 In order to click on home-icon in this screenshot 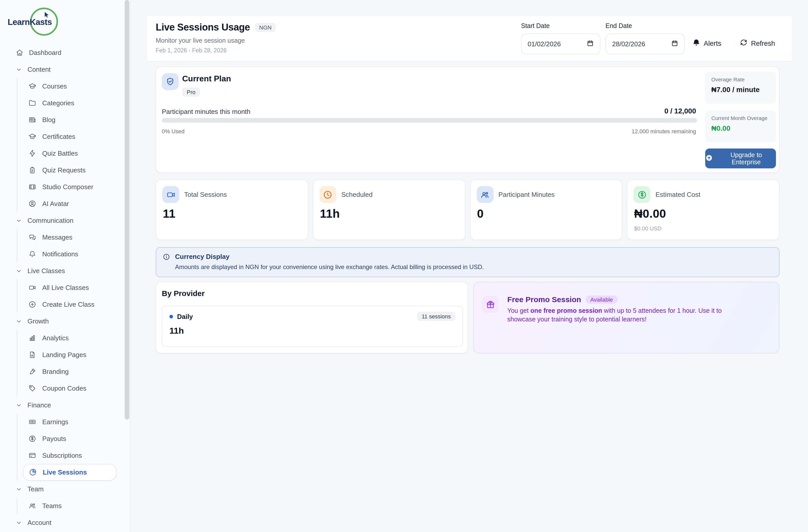, I will do `click(20, 53)`.